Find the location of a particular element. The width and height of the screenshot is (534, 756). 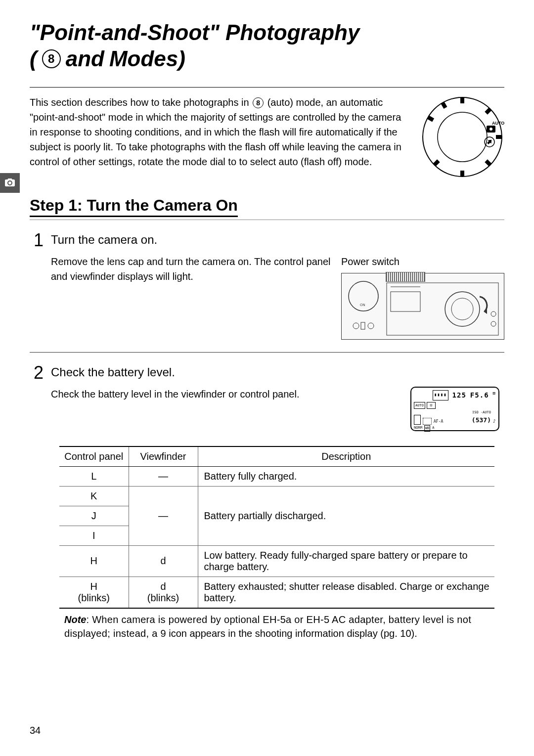

table-row: H (blinks) d (blinks) Battery exhausted;… is located at coordinates (277, 592).